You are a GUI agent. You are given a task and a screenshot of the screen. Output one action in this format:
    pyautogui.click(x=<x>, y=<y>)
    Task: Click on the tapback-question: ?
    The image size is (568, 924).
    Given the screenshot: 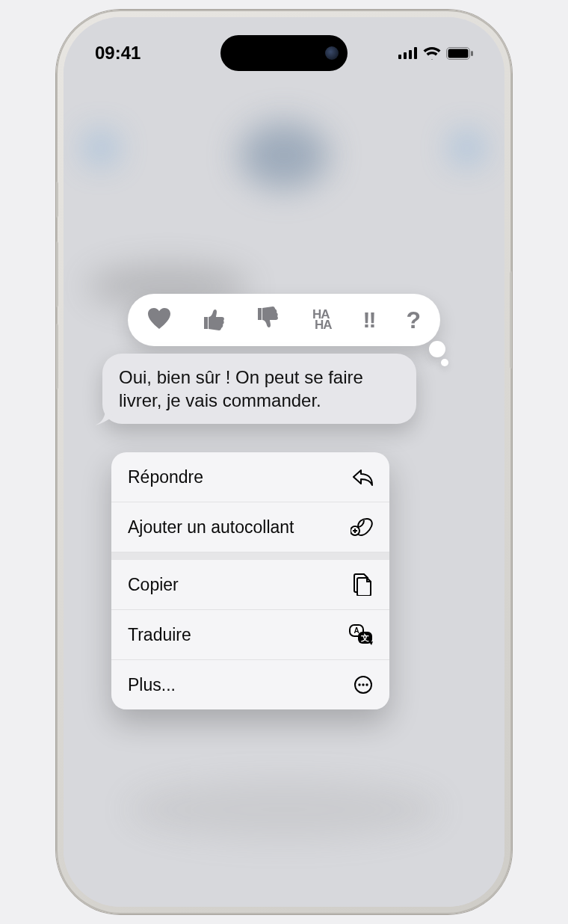 What is the action you would take?
    pyautogui.click(x=413, y=320)
    